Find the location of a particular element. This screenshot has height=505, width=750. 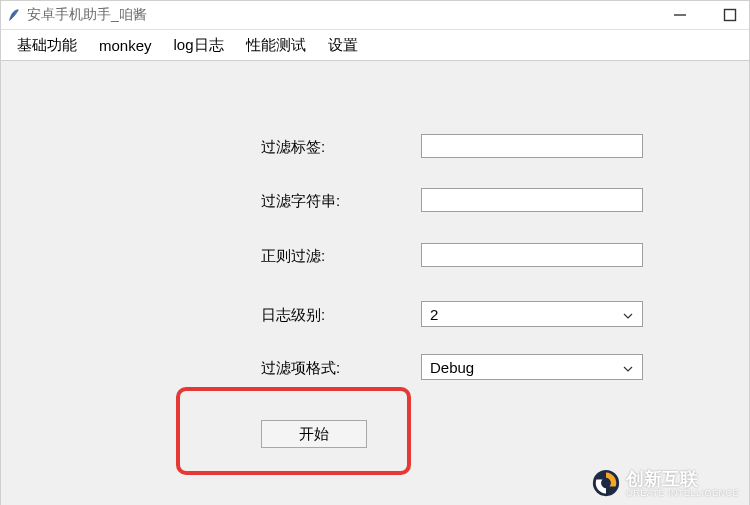

maximize-button is located at coordinates (730, 15).